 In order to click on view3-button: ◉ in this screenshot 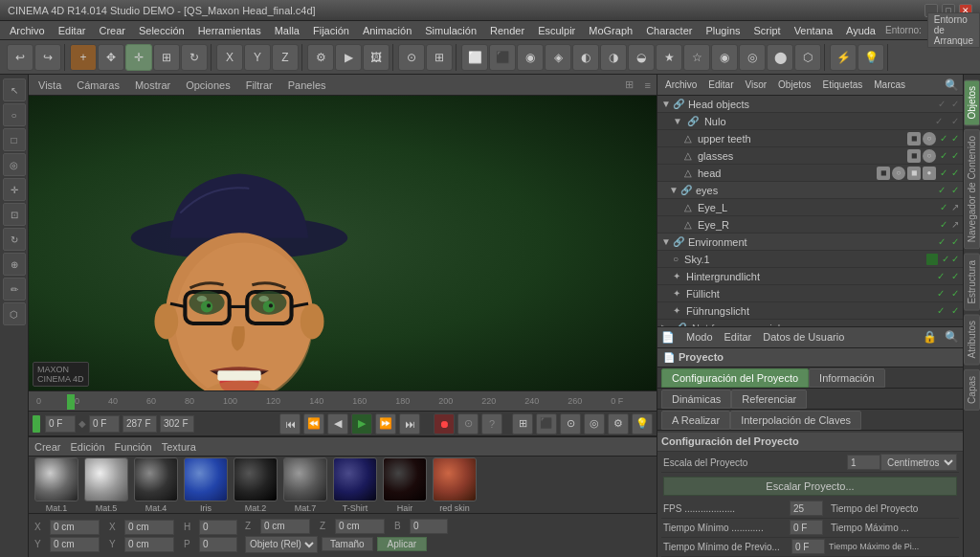, I will do `click(530, 57)`.